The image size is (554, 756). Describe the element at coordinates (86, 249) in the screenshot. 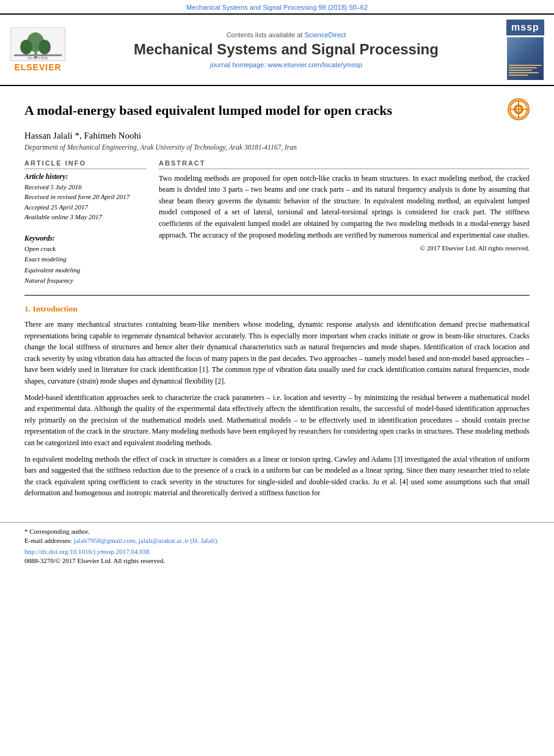

I see `keyword-1: Open crack` at that location.